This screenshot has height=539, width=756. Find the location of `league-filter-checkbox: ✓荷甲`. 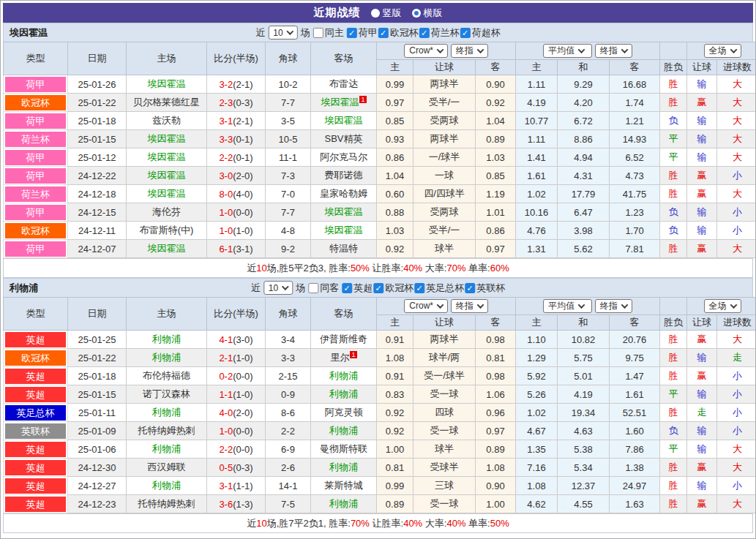

league-filter-checkbox: ✓荷甲 is located at coordinates (362, 33).